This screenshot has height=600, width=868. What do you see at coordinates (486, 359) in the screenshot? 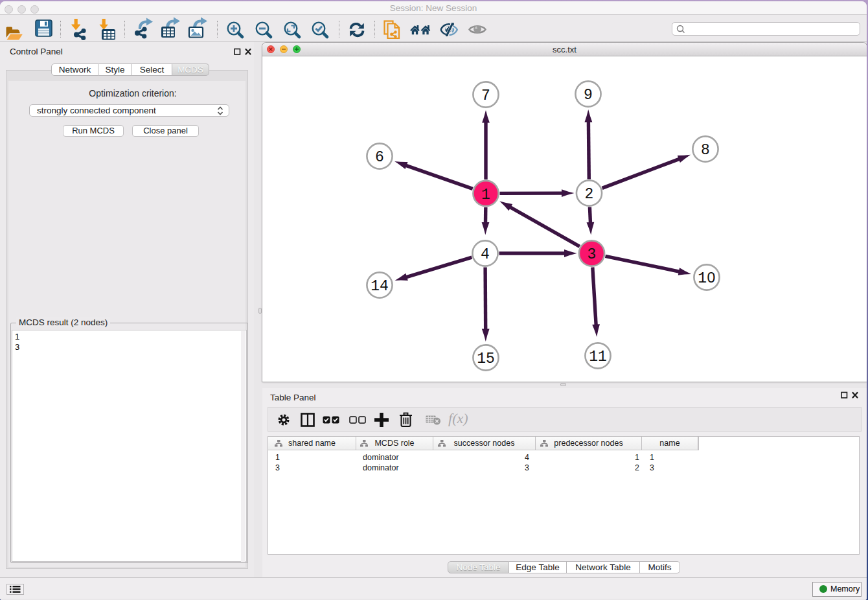
I see `svg-text: 15` at bounding box center [486, 359].